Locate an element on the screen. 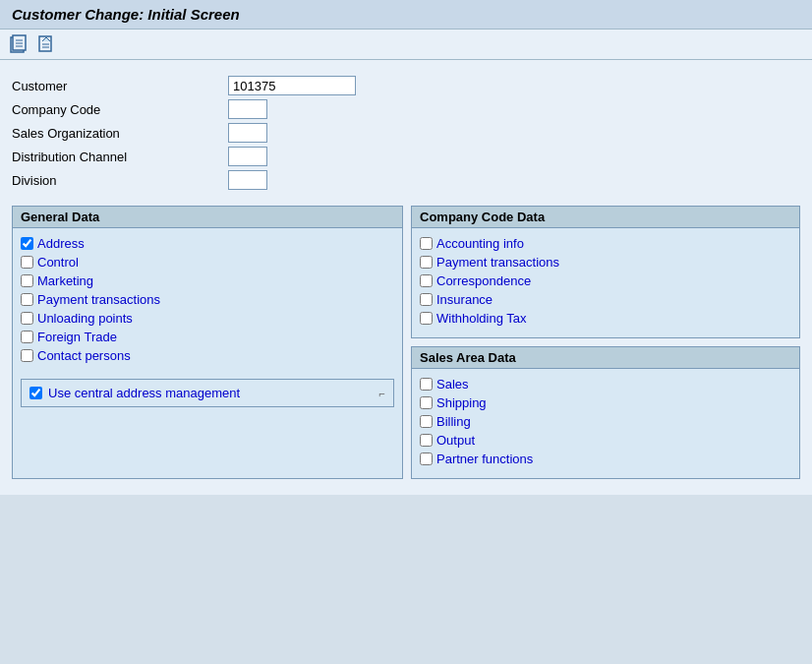  page-title: Customer Change: Initial Screen is located at coordinates (406, 14).